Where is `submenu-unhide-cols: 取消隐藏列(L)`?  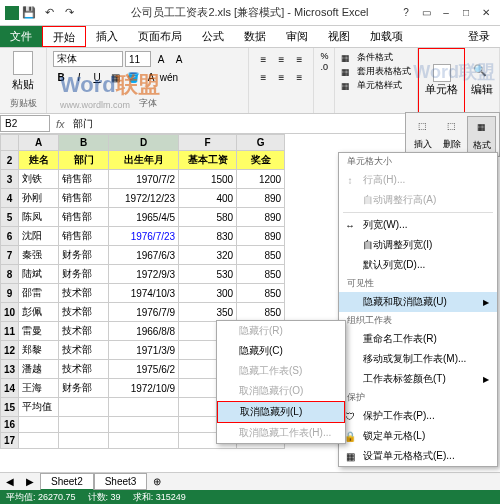
submenu-unhide-cols: 取消隐藏列(L) is located at coordinates (281, 412).